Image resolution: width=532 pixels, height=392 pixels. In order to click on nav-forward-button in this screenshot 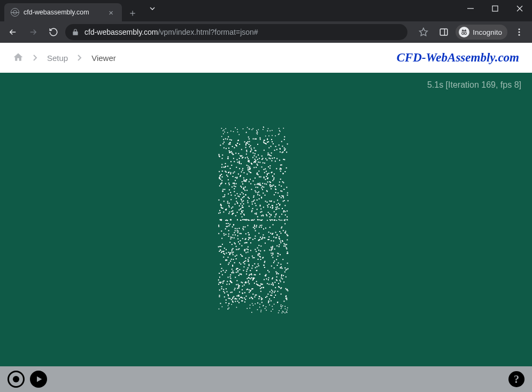, I will do `click(33, 32)`.